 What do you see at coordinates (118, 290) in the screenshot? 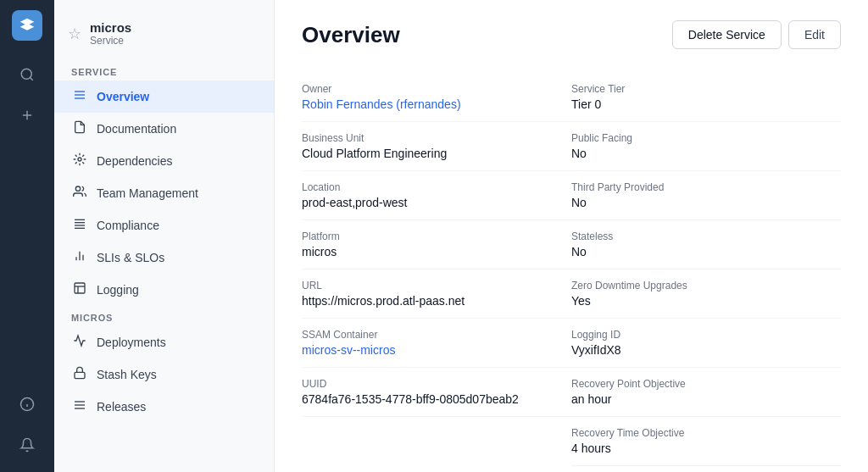
I see `sidebar-item-logging-label: Logging` at bounding box center [118, 290].